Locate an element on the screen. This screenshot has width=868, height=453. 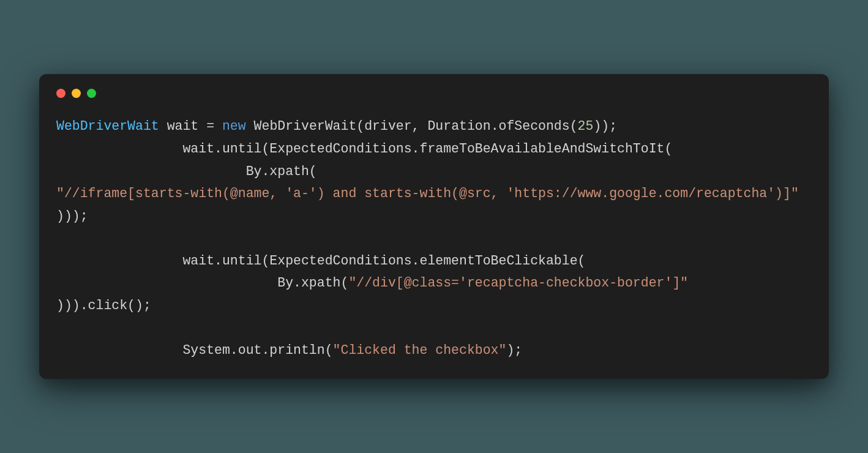
code-token: WebDriverWait(driver, Duration.ofSeconds… is located at coordinates (412, 126).